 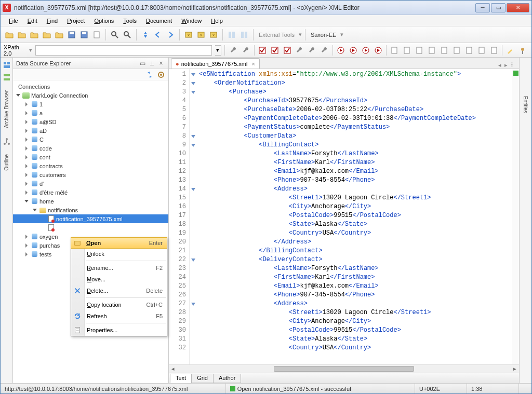 I want to click on datasource-strip-icon, so click(x=7, y=65).